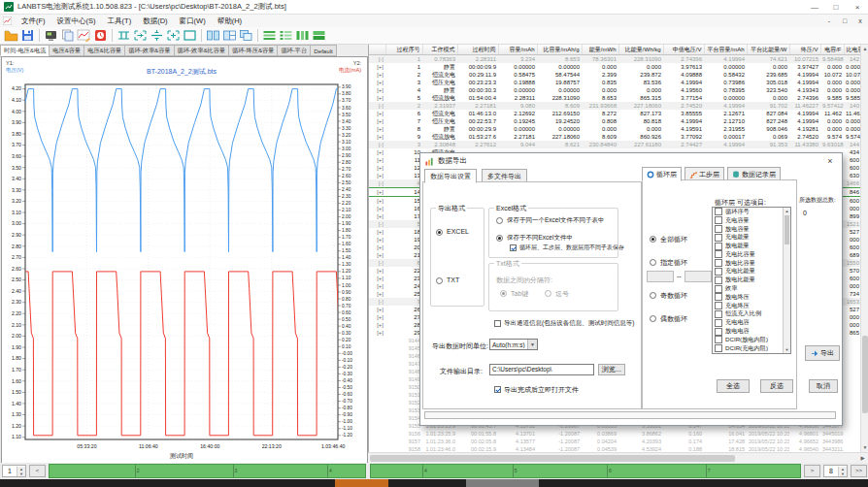 This screenshot has width=868, height=487. What do you see at coordinates (777, 386) in the screenshot?
I see `invert-selection-button: 反选` at bounding box center [777, 386].